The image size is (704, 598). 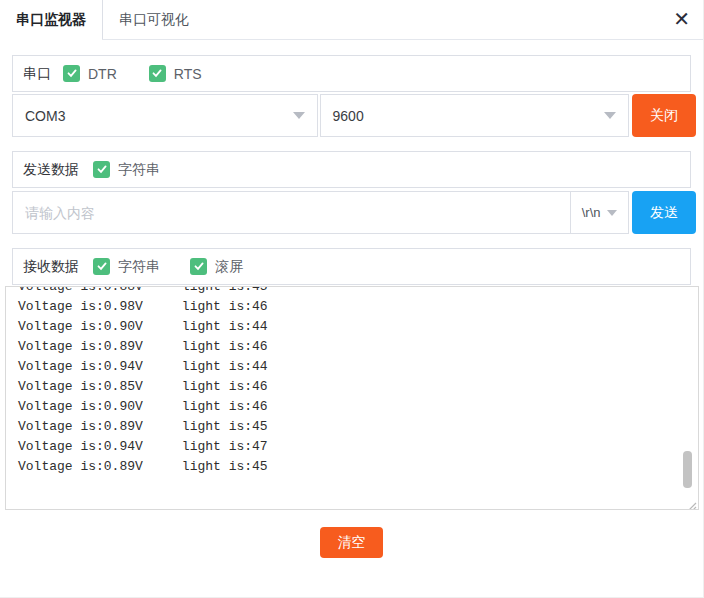 What do you see at coordinates (90, 74) in the screenshot?
I see `dtr-checkbox-group: DTR` at bounding box center [90, 74].